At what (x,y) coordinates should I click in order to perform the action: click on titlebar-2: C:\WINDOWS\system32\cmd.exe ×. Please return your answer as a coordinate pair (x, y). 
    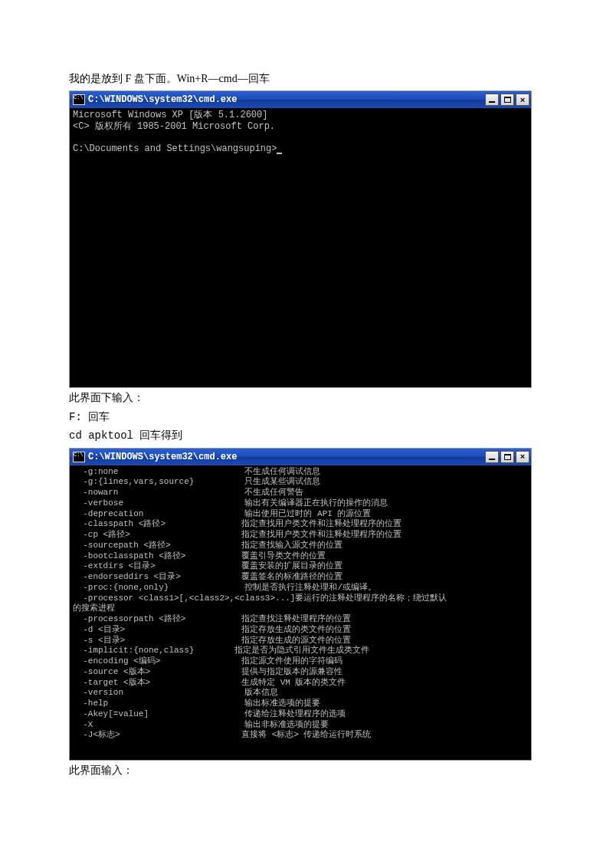
    Looking at the image, I should click on (300, 457).